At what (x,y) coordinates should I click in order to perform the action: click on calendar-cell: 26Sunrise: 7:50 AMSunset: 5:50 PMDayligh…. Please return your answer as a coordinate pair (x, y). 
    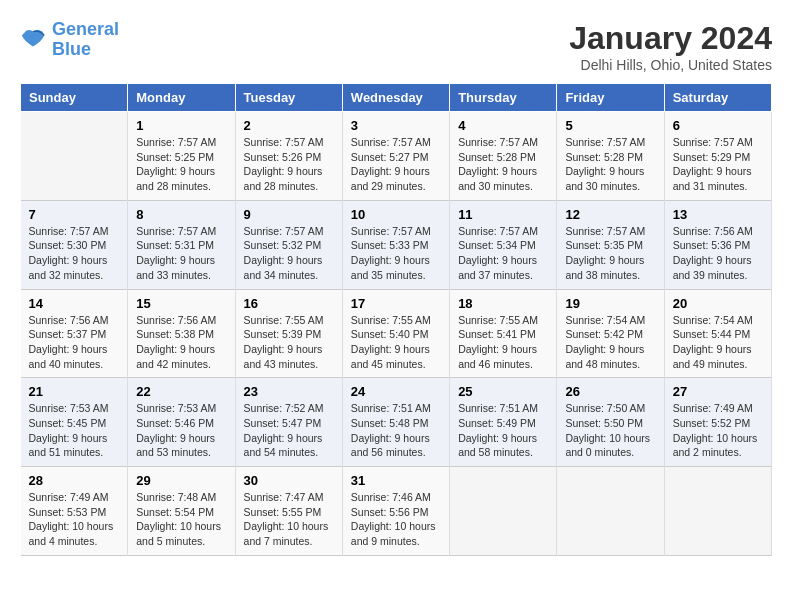
    Looking at the image, I should click on (610, 422).